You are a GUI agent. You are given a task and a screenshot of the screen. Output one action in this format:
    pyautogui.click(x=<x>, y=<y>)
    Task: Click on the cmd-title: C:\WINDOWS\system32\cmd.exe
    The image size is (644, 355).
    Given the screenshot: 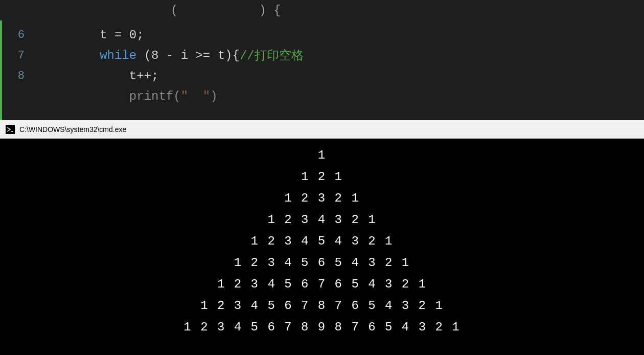 What is the action you would take?
    pyautogui.click(x=73, y=129)
    